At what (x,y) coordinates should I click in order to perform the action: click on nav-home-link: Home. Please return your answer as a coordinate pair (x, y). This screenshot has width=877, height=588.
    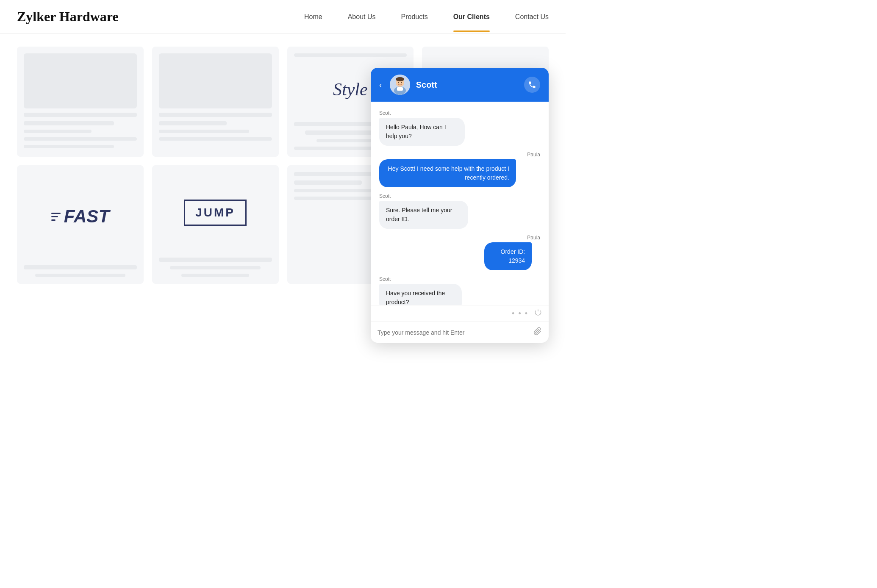
    Looking at the image, I should click on (314, 17).